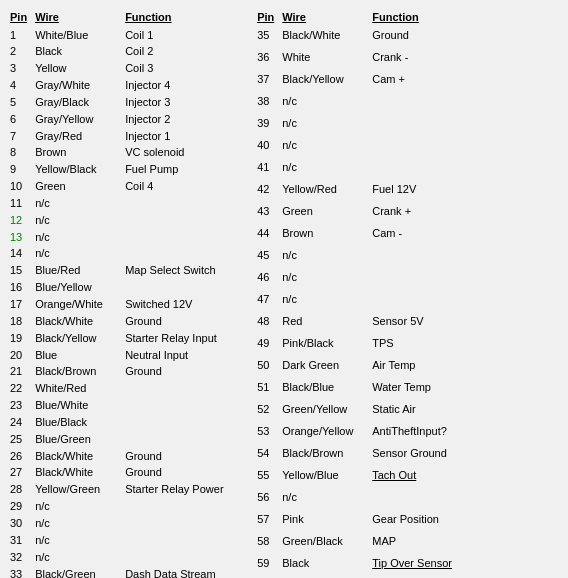  What do you see at coordinates (268, 456) in the screenshot?
I see `cell-pin: 54` at bounding box center [268, 456].